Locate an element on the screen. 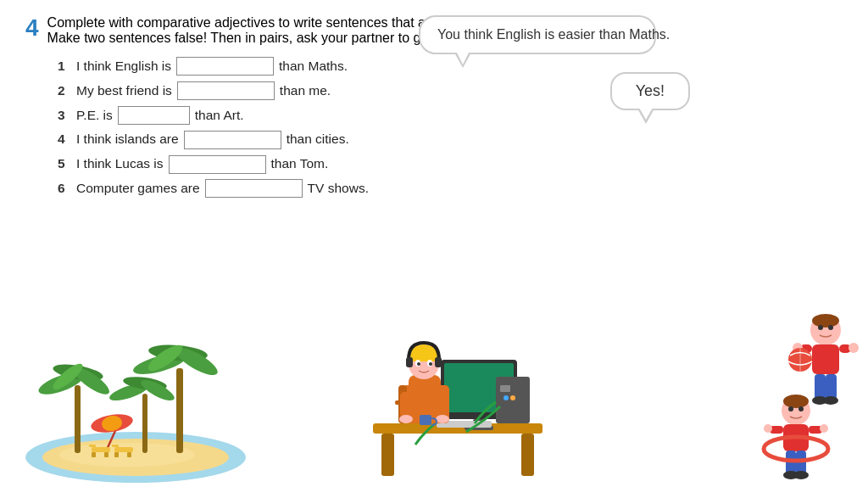 The width and height of the screenshot is (868, 487). sentence-1-before: I think English is is located at coordinates (124, 66).